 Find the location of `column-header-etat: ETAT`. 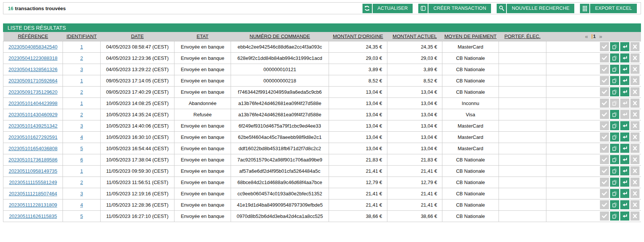

column-header-etat: ETAT is located at coordinates (203, 37).